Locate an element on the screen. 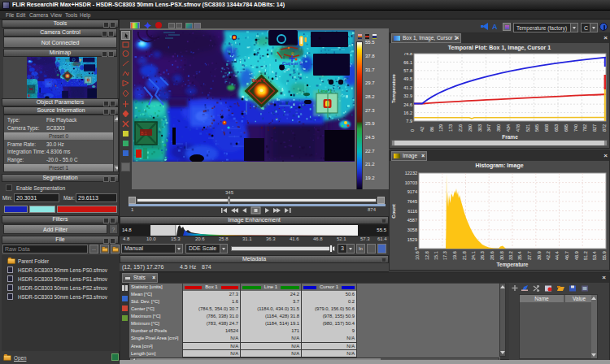  svg-text: 347 is located at coordinates (489, 128).